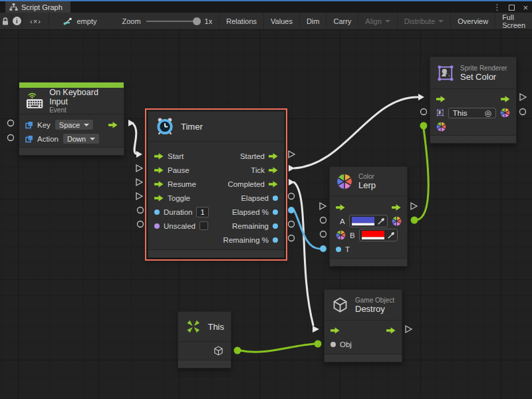 The width and height of the screenshot is (532, 399). I want to click on graph-ref-icon, so click(68, 21).